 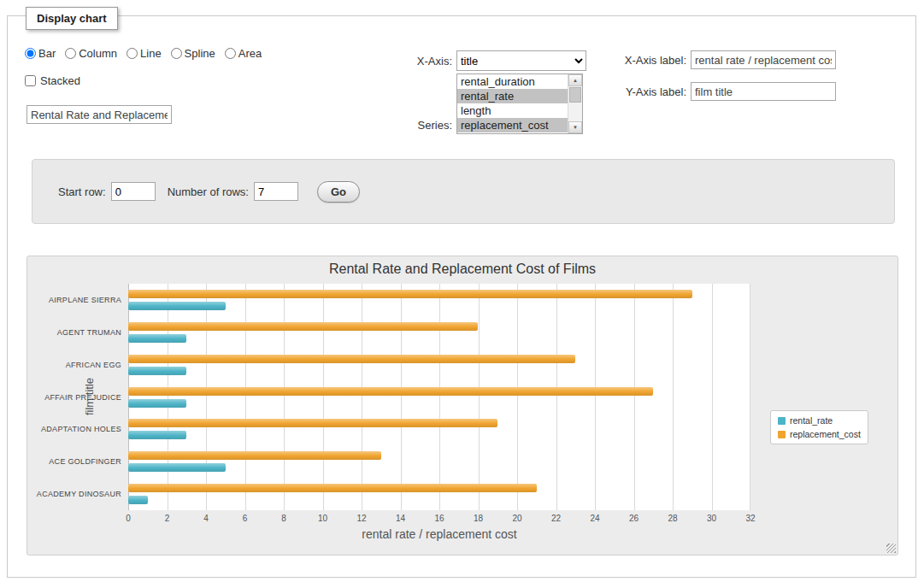 What do you see at coordinates (763, 91) in the screenshot?
I see `y-axis-label-input` at bounding box center [763, 91].